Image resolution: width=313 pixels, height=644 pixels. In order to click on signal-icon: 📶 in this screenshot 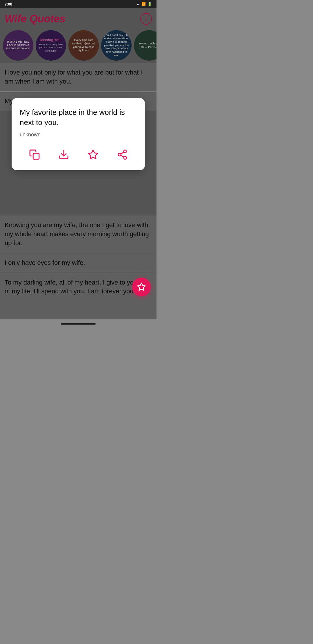, I will do `click(144, 4)`.